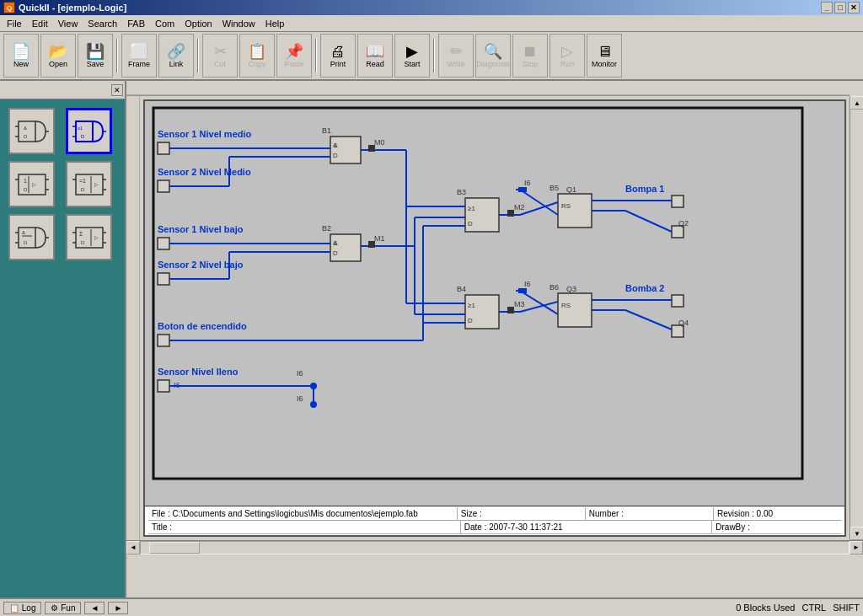 The width and height of the screenshot is (863, 616). Describe the element at coordinates (68, 24) in the screenshot. I see `menu-view: View` at that location.